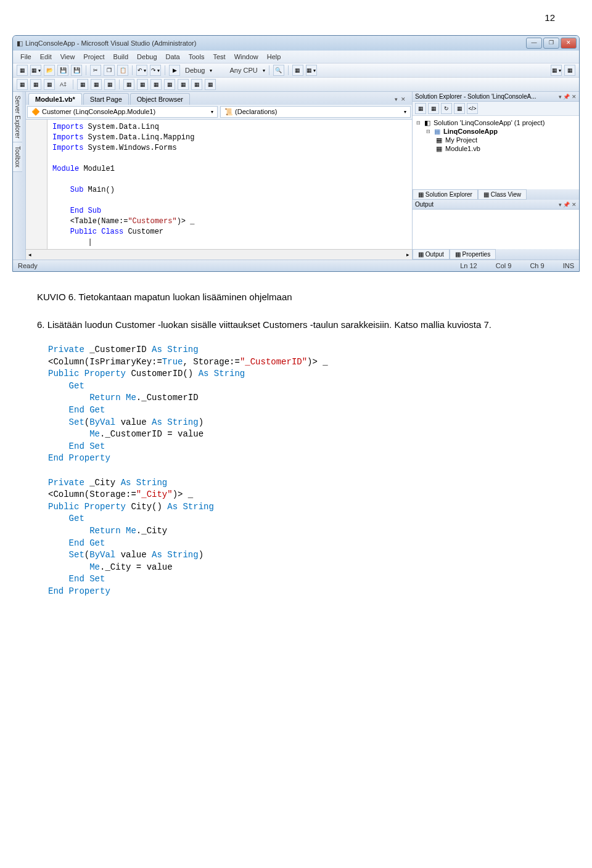 This screenshot has width=592, height=868. What do you see at coordinates (296, 15) in the screenshot?
I see `page-number: 12` at bounding box center [296, 15].